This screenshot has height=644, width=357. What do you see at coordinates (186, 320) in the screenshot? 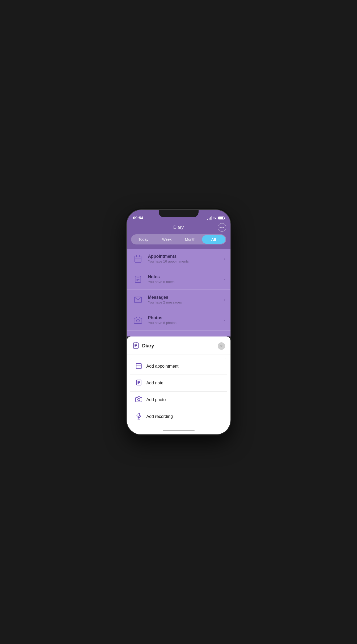
I see `photos-text: Photos You have 6 photos` at bounding box center [186, 320].